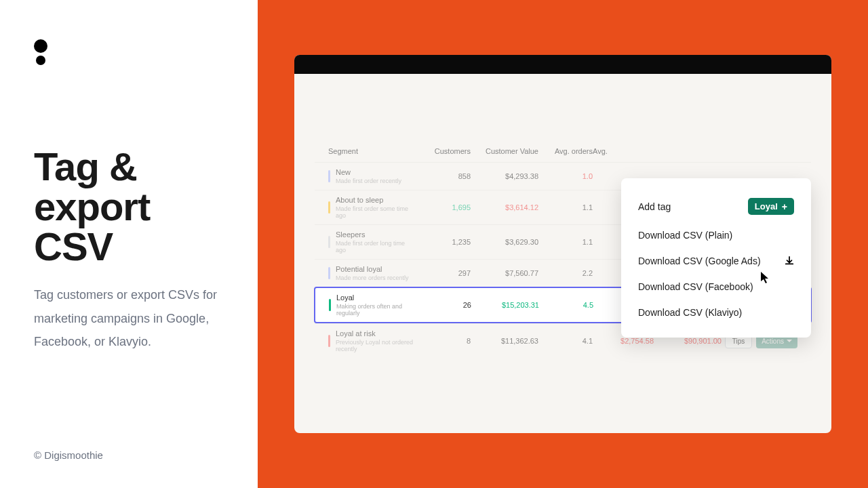  What do you see at coordinates (716, 261) in the screenshot?
I see `dropdown-item-download: Download CSV (Google Ads)` at bounding box center [716, 261].